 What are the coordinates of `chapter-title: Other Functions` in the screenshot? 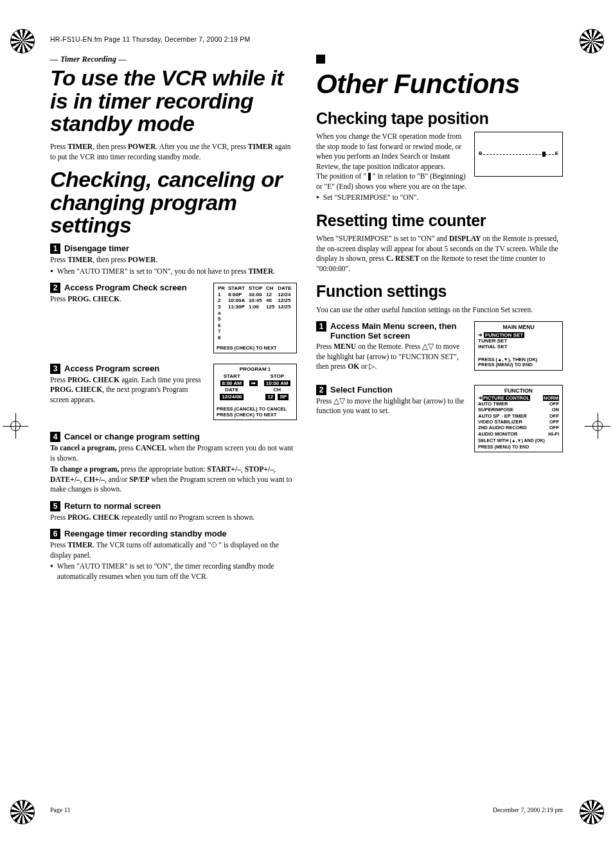 It's located at (440, 84).